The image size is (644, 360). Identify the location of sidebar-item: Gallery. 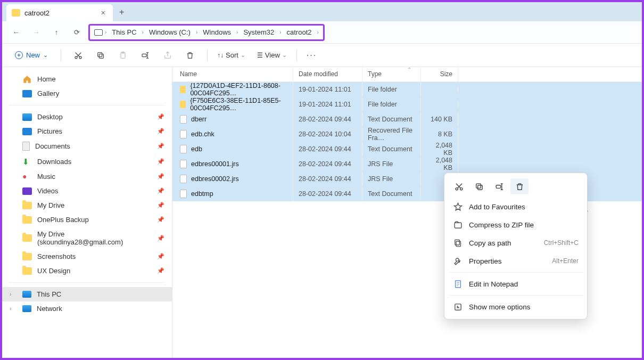
(87, 94).